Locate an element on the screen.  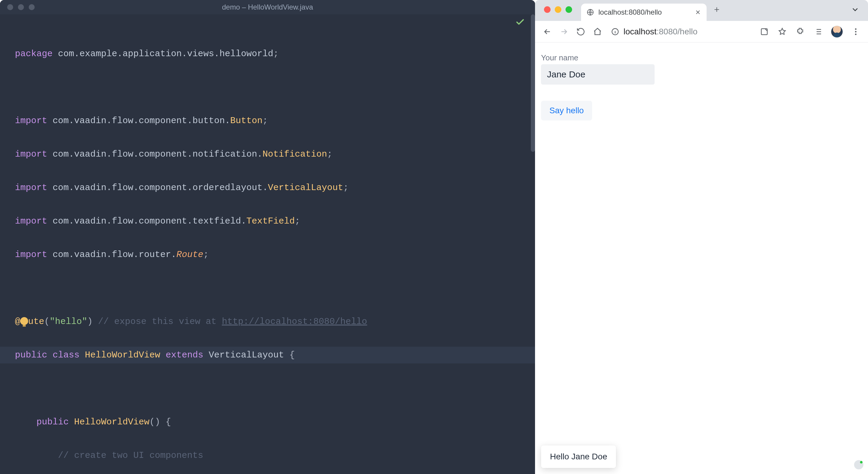
globe-icon is located at coordinates (590, 12).